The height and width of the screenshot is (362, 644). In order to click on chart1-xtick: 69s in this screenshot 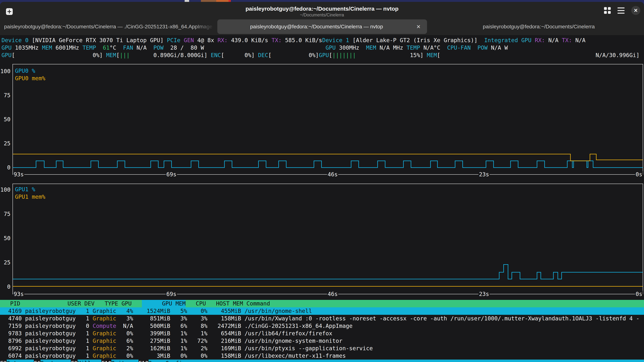, I will do `click(172, 294)`.